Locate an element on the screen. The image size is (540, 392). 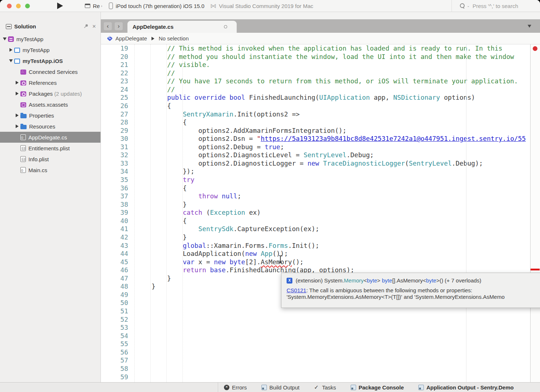
solution-icon is located at coordinates (11, 39).